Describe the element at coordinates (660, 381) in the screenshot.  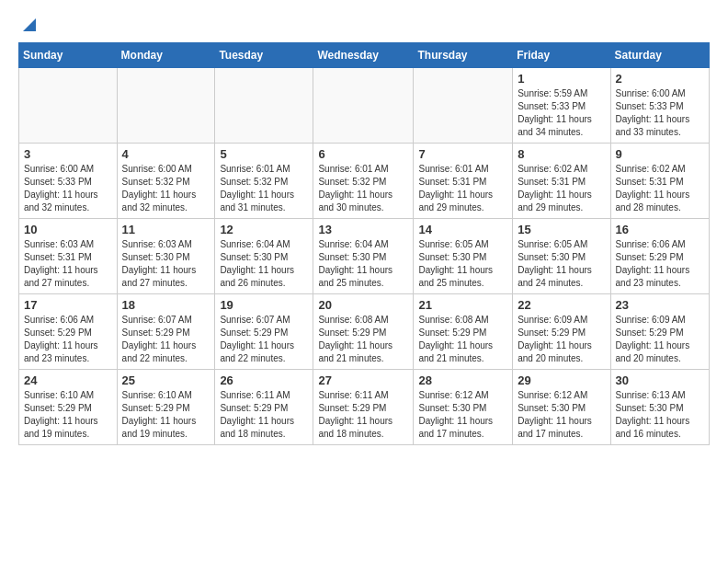
I see `day-number: 30` at that location.